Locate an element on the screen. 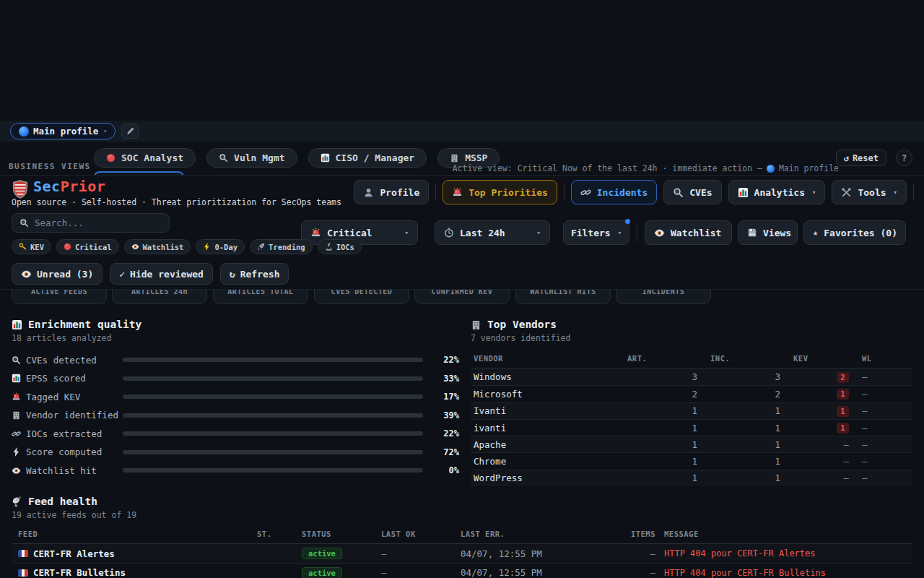 The height and width of the screenshot is (578, 924). shield-logo-icon is located at coordinates (20, 189).